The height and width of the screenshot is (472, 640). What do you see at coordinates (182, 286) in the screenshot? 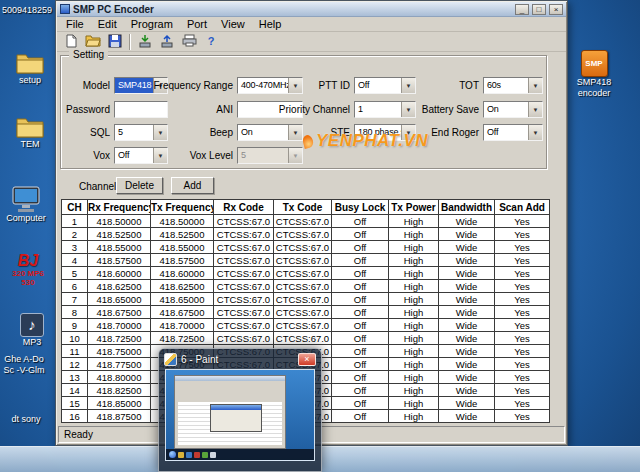
I see `cell: 418.62500` at bounding box center [182, 286].